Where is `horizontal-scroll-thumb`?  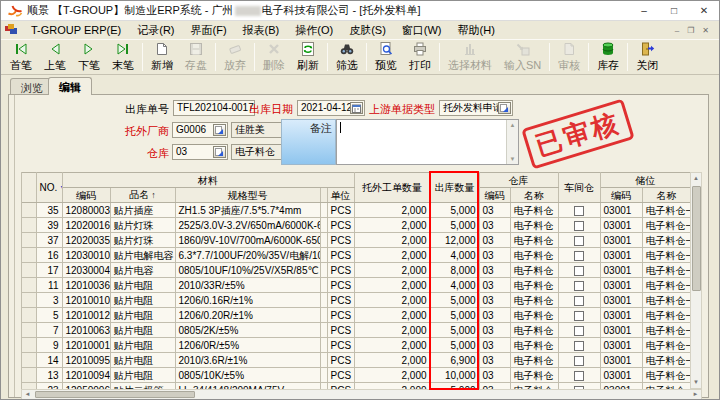
horizontal-scroll-thumb is located at coordinates (115, 394).